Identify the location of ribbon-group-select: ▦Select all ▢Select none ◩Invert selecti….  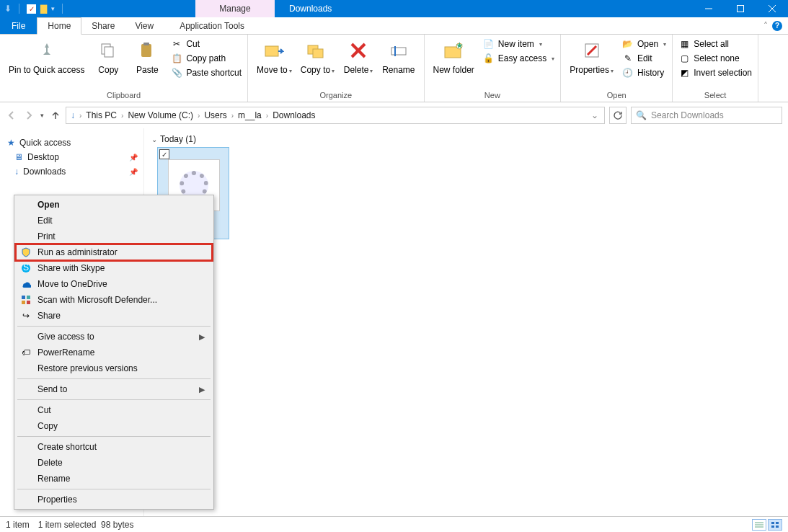
(715, 68).